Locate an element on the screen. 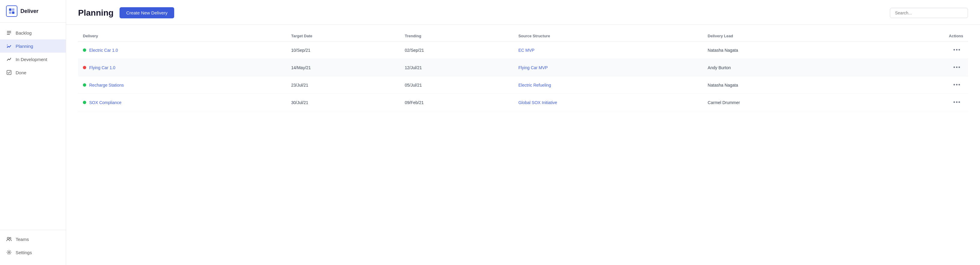 The image size is (980, 265). trending-cell-1: 12/Jul/21 is located at coordinates (457, 68).